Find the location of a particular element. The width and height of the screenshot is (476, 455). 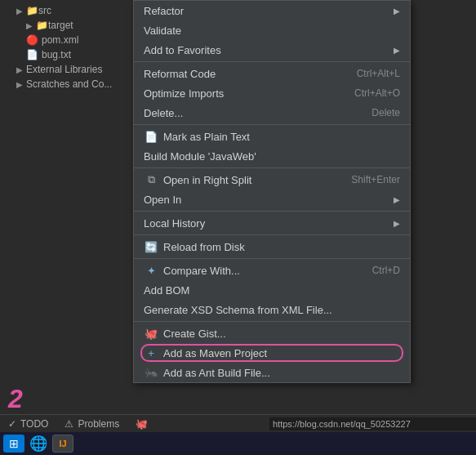

menu-item-mark-plain: 📄 Mark as Plain Text is located at coordinates (272, 136).